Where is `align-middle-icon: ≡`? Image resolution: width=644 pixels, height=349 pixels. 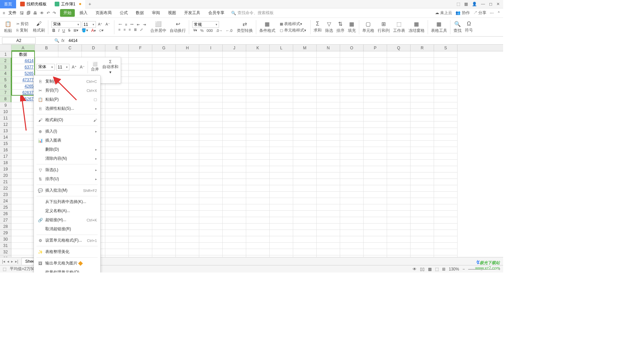 align-middle-icon: ≡ is located at coordinates (126, 24).